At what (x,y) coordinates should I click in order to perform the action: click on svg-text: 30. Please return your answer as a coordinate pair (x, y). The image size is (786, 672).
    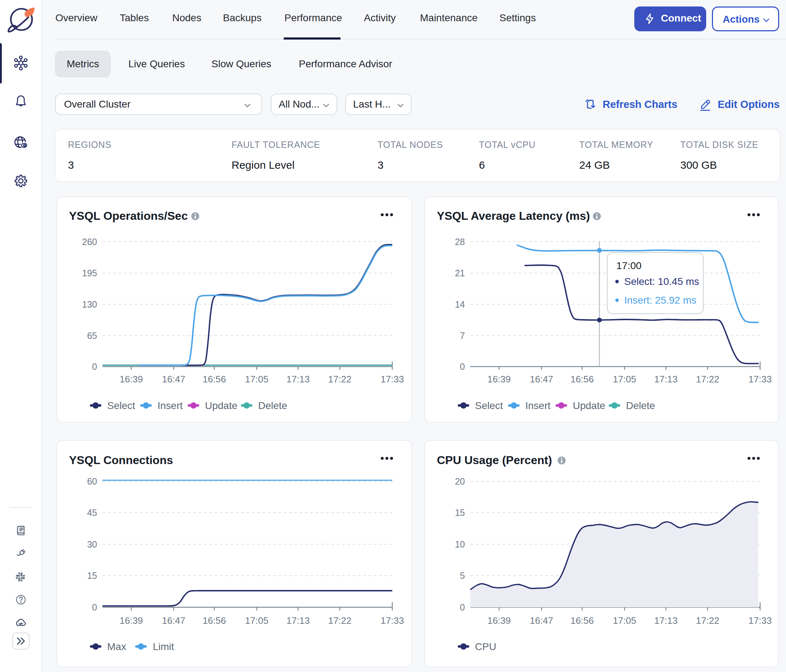
    Looking at the image, I should click on (92, 544).